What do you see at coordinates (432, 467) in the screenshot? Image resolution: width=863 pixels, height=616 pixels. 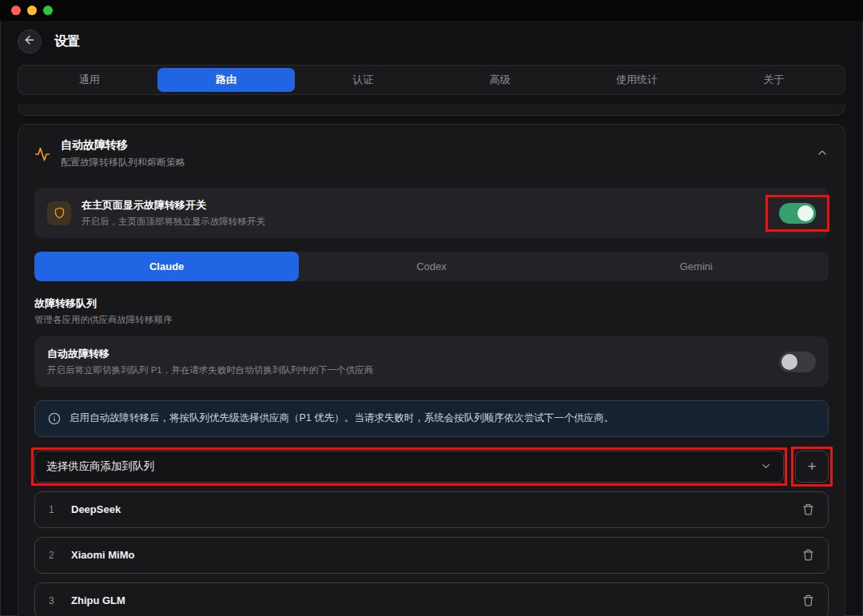 I see `add-provider-row: 选择供应商添加到队列 +` at bounding box center [432, 467].